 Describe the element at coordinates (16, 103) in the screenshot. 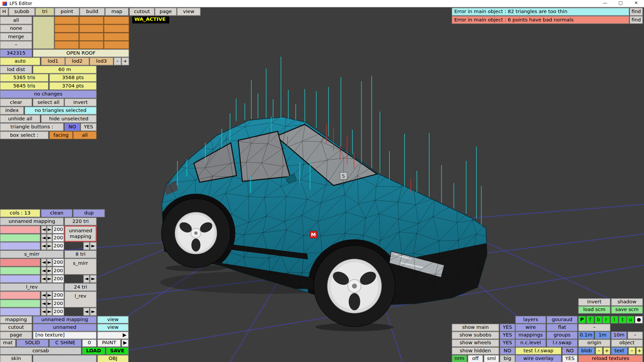

I see `clear-selection-button: clear` at that location.